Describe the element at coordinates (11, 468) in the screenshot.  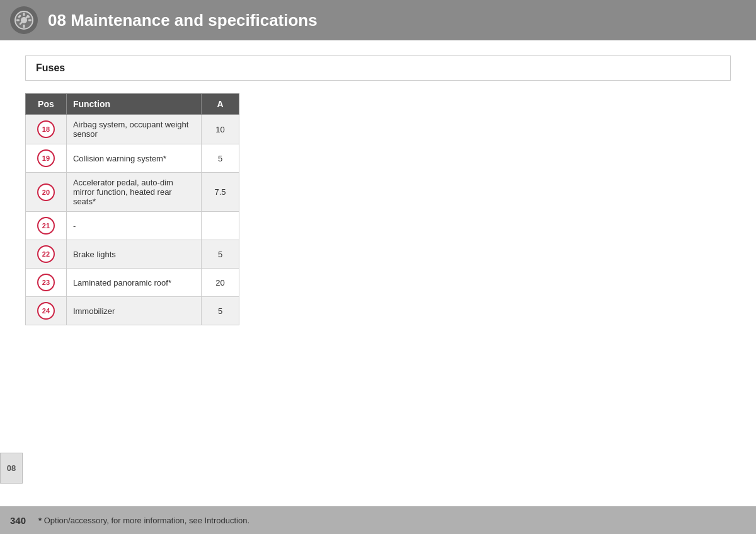
I see `side-tab-label: 08` at that location.